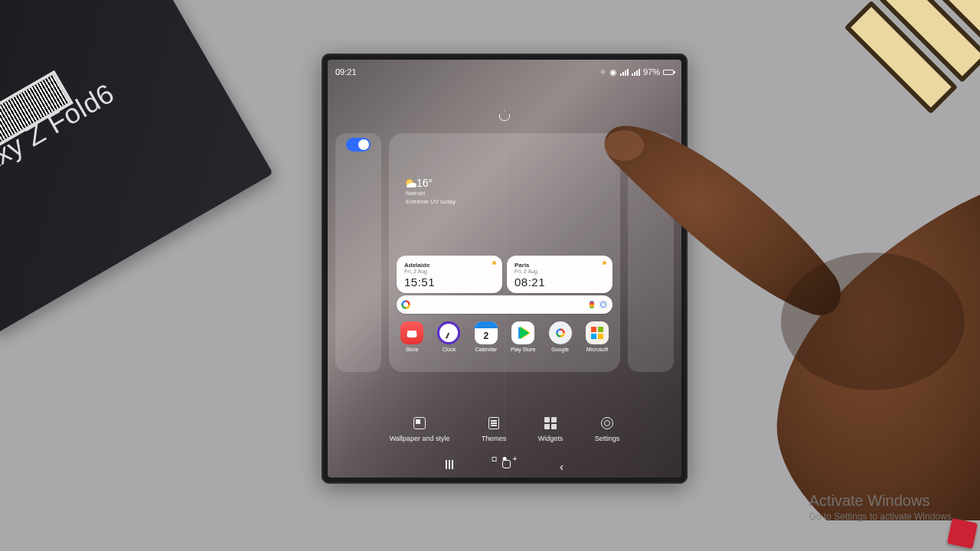  I want to click on widgets-icon, so click(550, 423).